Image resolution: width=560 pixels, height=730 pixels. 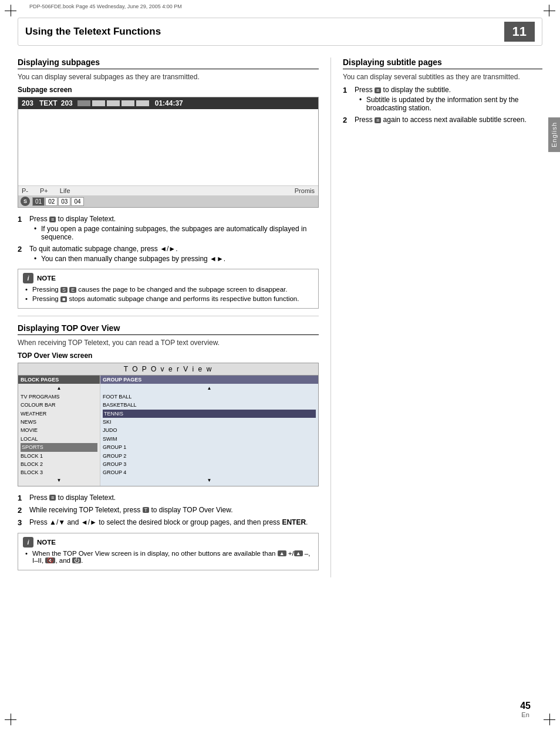 What do you see at coordinates (28, 278) in the screenshot?
I see `note-icon-subpages: i` at bounding box center [28, 278].